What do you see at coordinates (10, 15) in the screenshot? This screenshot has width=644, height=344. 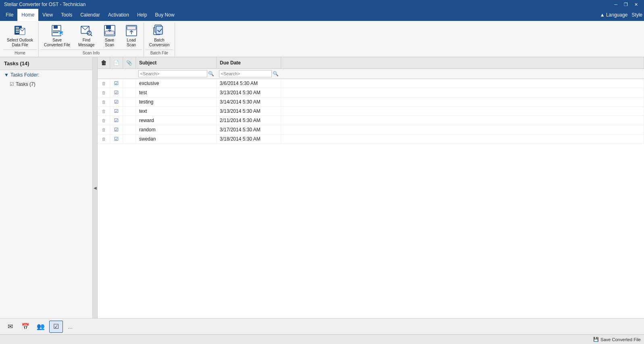 I see `menu-item-file: File` at bounding box center [10, 15].